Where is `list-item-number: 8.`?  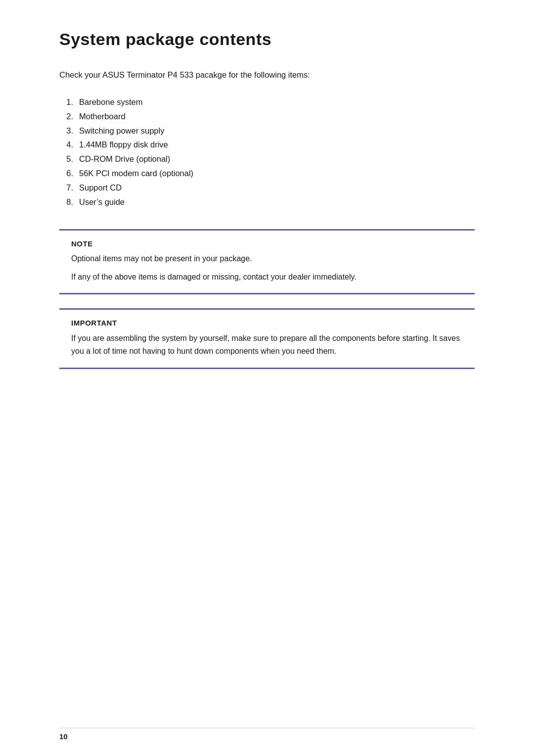
list-item-number: 8. is located at coordinates (66, 202).